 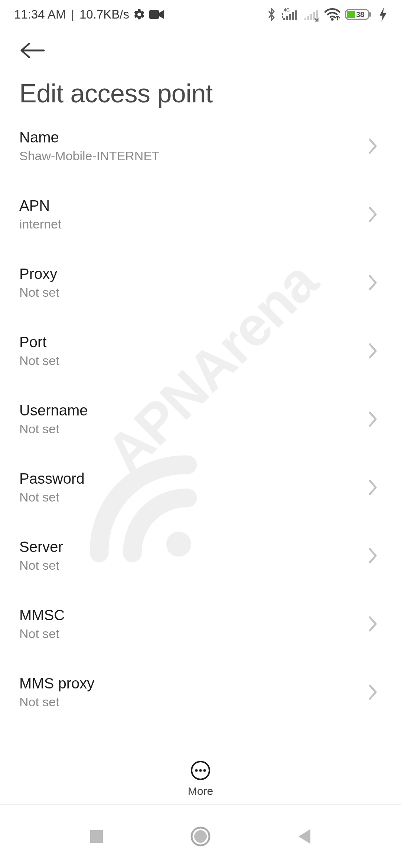 I want to click on setting-row-text: UsernameNot set, so click(x=53, y=419).